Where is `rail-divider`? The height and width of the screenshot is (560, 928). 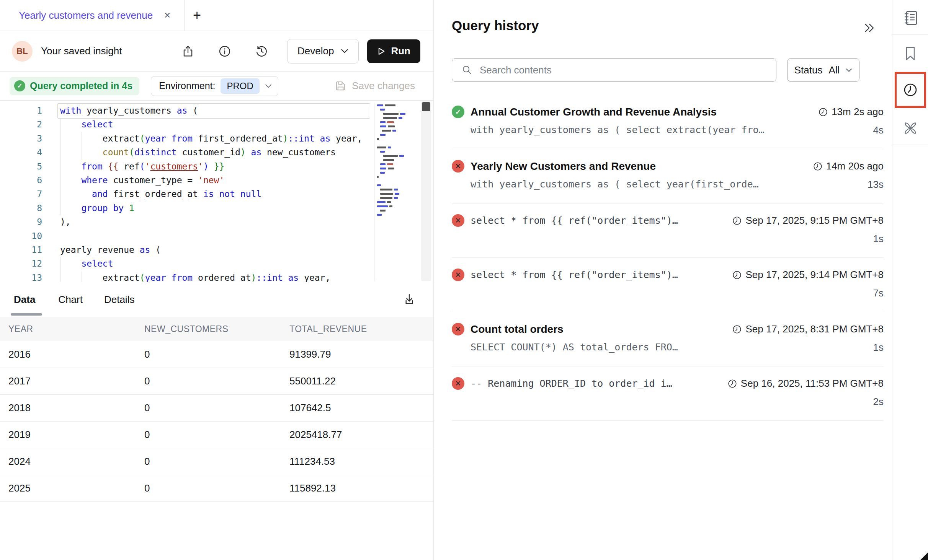
rail-divider is located at coordinates (910, 34).